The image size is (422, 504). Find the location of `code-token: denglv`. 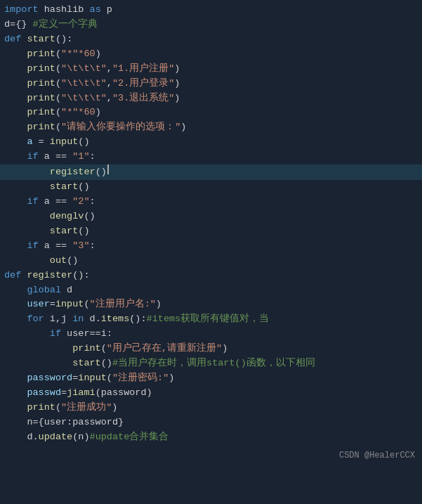

code-token: denglv is located at coordinates (67, 217).